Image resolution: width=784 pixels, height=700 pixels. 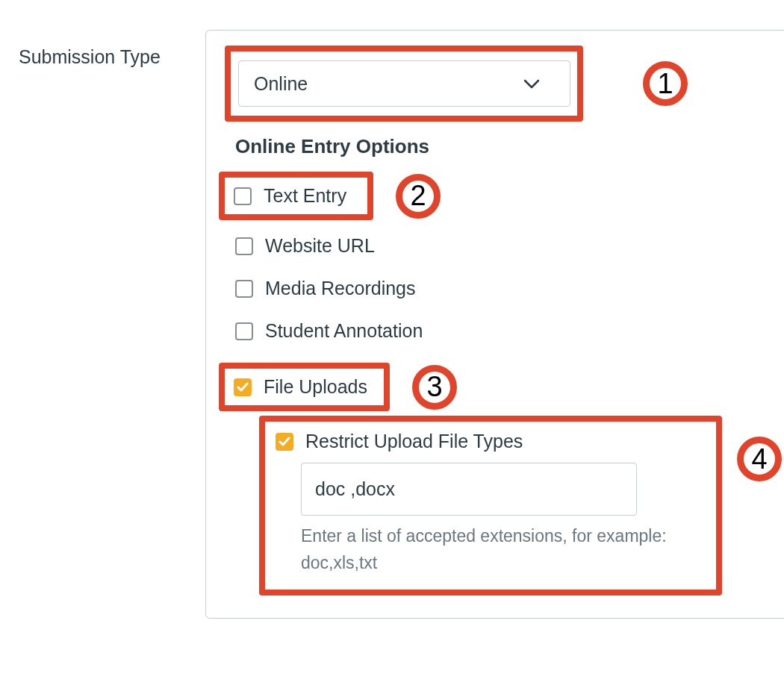 I want to click on allowed-extensions-help-line2: doc,xls,txt, so click(x=495, y=563).